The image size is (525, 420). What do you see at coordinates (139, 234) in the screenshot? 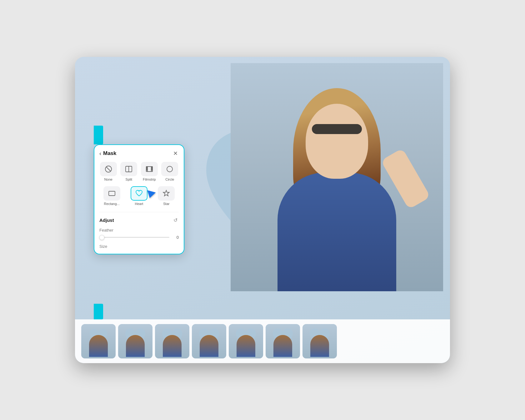
I see `feather-slider-row: Feather 0` at bounding box center [139, 234].